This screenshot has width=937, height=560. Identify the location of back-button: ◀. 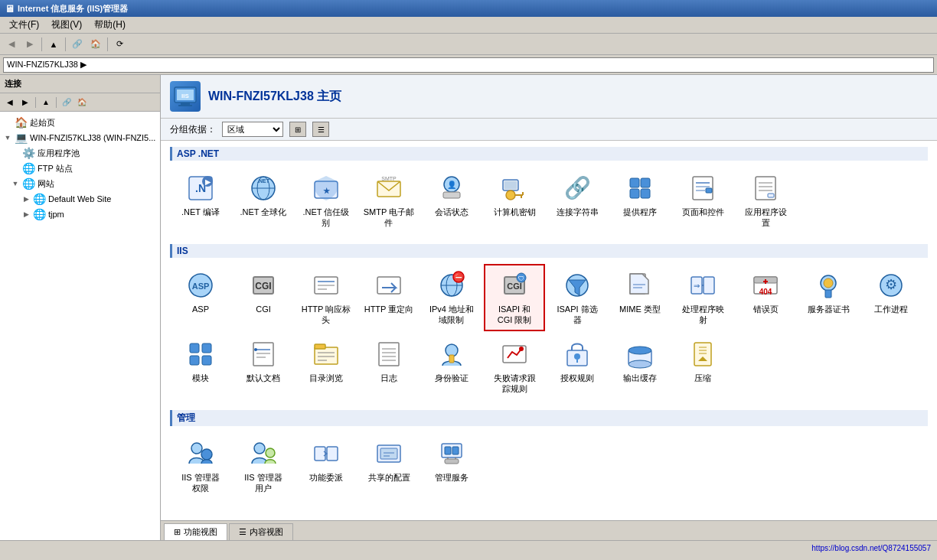
(11, 44).